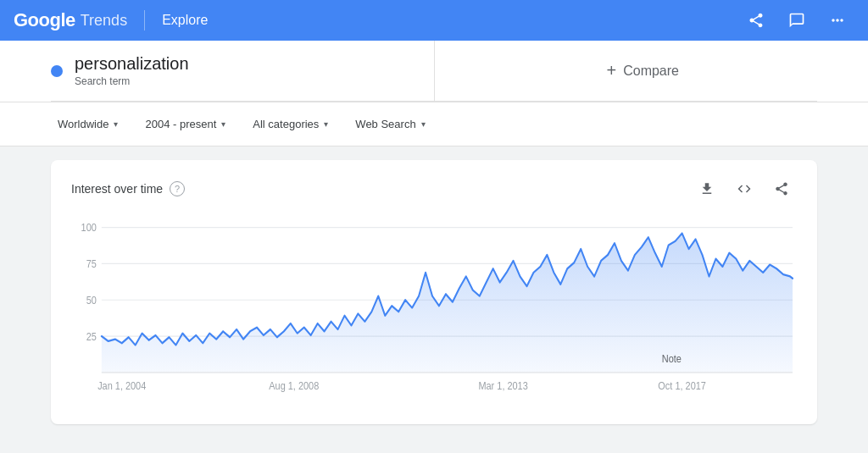 This screenshot has height=453, width=868. What do you see at coordinates (44, 20) in the screenshot?
I see `google-logo: Google` at bounding box center [44, 20].